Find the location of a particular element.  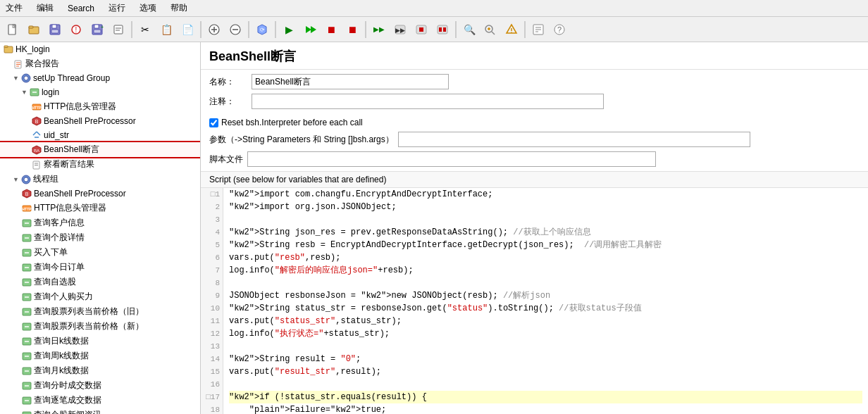

line-number: 14 is located at coordinates (211, 359).